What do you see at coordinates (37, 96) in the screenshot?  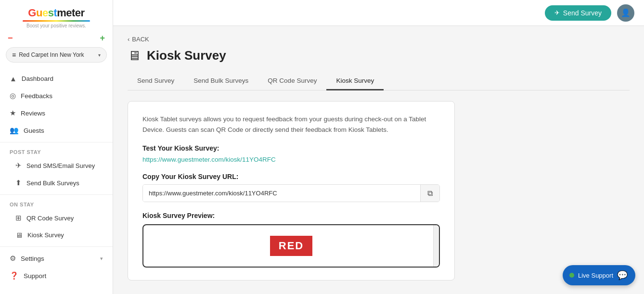 I see `sidebar-item-label: Feedbacks` at bounding box center [37, 96].